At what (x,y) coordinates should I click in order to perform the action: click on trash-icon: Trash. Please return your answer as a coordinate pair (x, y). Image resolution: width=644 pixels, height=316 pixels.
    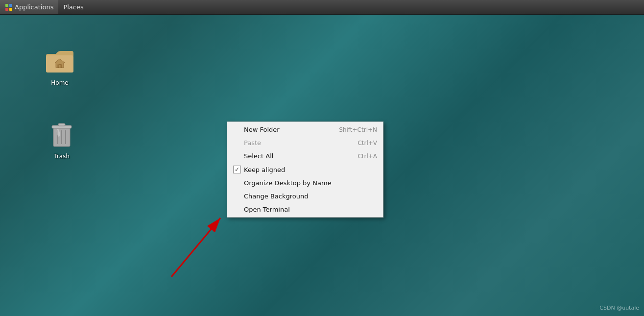
    Looking at the image, I should click on (62, 140).